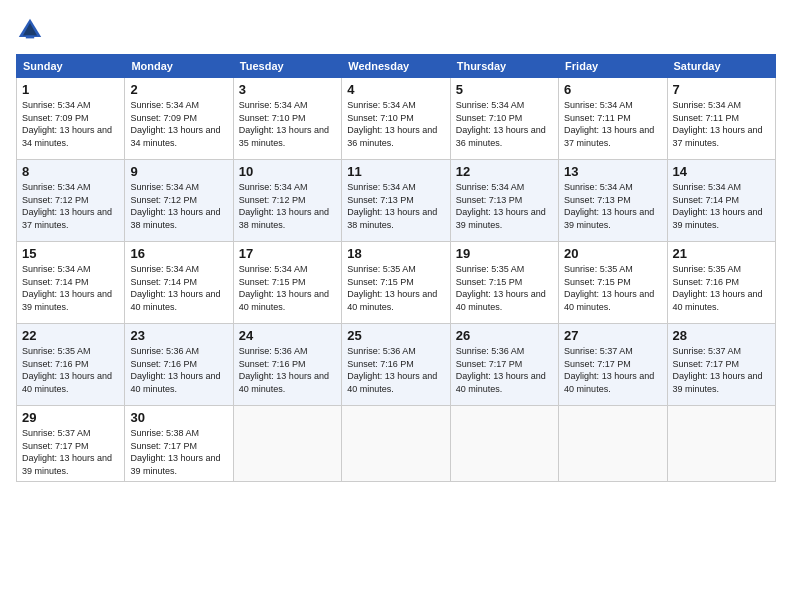  I want to click on day-number: 20, so click(612, 254).